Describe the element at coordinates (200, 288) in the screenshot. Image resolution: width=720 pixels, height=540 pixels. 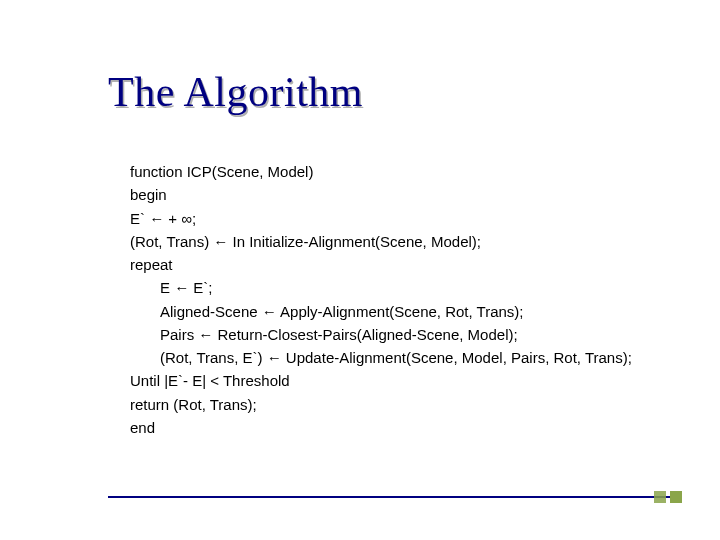
I see `code-text: E`;` at that location.